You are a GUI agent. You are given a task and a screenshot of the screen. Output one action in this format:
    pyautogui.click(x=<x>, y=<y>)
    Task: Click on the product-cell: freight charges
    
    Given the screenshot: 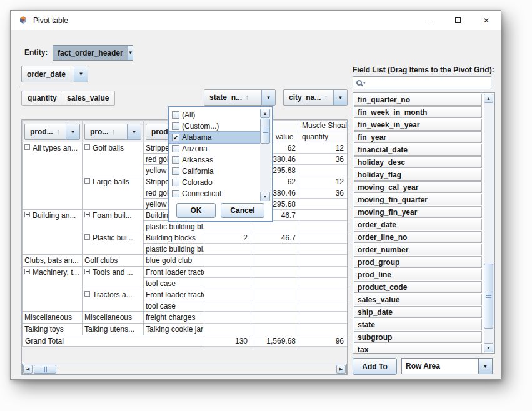 What is the action you would take?
    pyautogui.click(x=174, y=317)
    